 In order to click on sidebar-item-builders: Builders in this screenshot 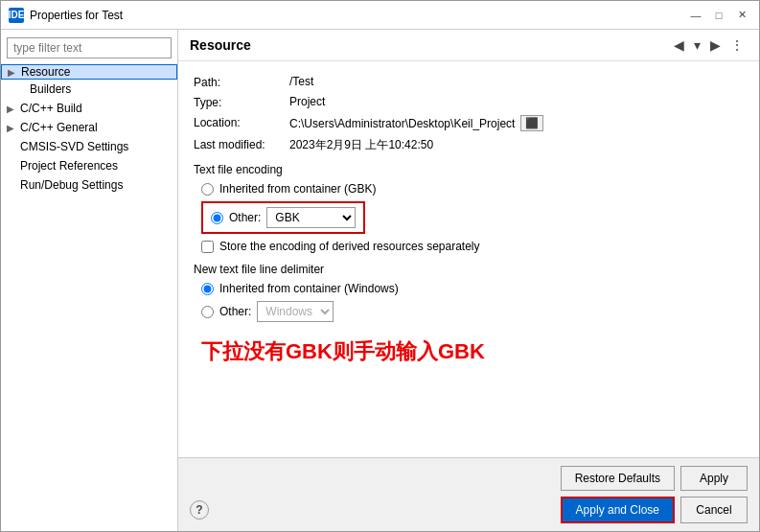, I will do `click(89, 89)`.